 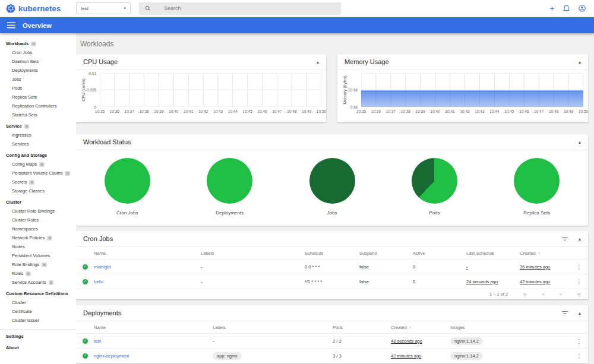 I want to click on labels-cell: -, so click(x=253, y=267).